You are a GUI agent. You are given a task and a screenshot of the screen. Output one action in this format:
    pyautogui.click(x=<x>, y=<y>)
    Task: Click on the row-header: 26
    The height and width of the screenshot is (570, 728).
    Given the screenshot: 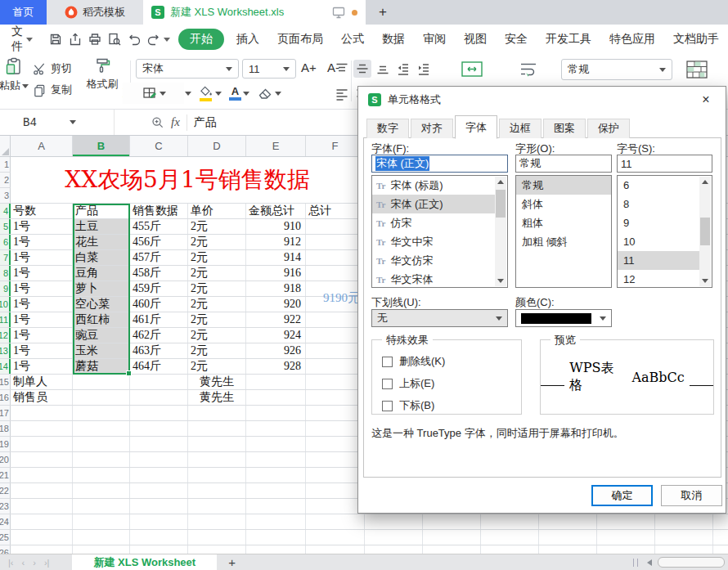 What is the action you would take?
    pyautogui.click(x=5, y=550)
    